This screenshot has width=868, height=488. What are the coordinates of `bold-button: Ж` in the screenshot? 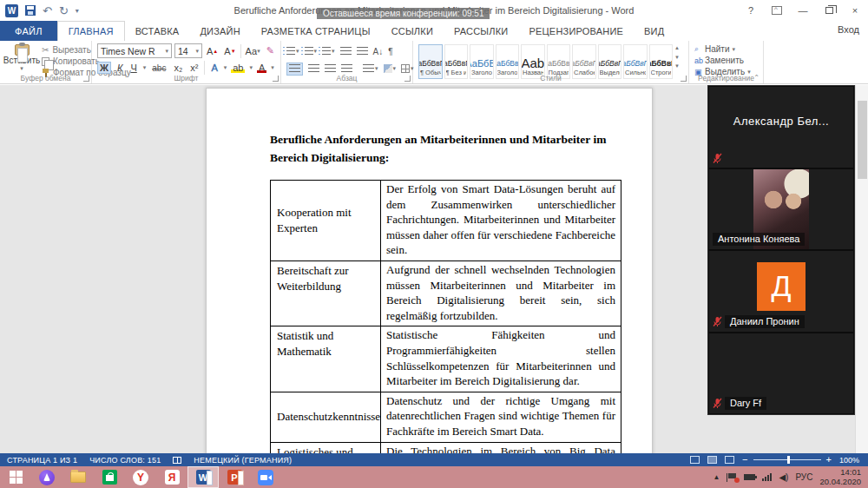 It's located at (104, 68).